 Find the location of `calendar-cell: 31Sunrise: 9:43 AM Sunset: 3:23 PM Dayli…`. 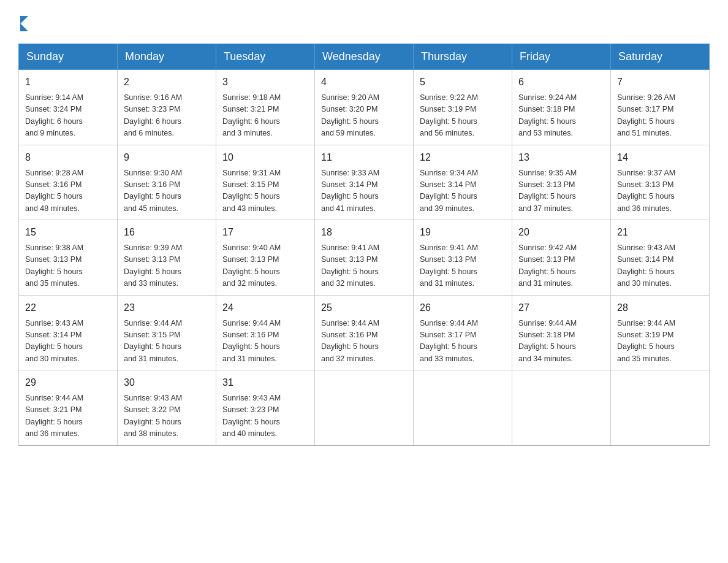

calendar-cell: 31Sunrise: 9:43 AM Sunset: 3:23 PM Dayli… is located at coordinates (266, 408).